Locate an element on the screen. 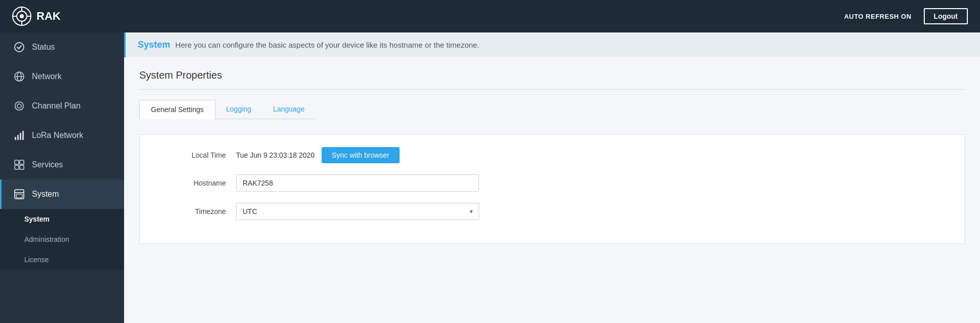 Image resolution: width=980 pixels, height=323 pixels. logout-button: Logout is located at coordinates (946, 16).